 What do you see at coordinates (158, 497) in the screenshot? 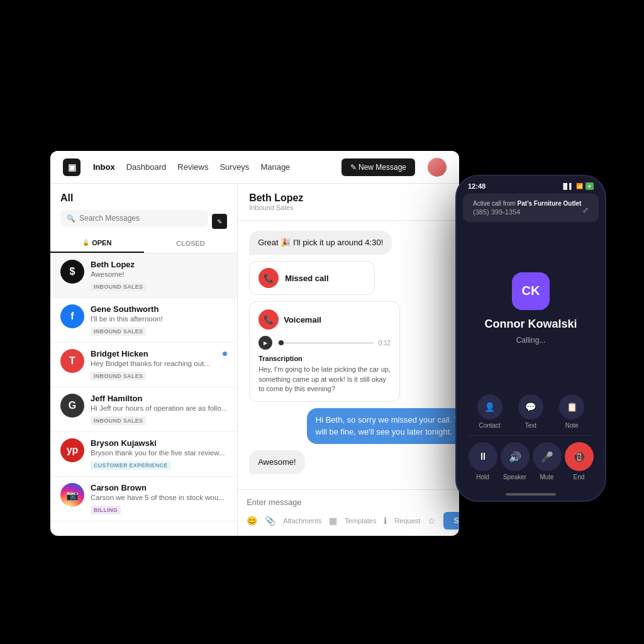
I see `contact-preview: Carson we have 5 of those in stock wou..…` at bounding box center [158, 497].